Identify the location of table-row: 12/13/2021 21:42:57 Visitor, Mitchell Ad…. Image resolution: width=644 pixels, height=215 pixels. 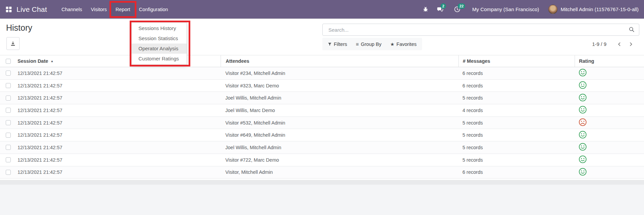
(322, 173).